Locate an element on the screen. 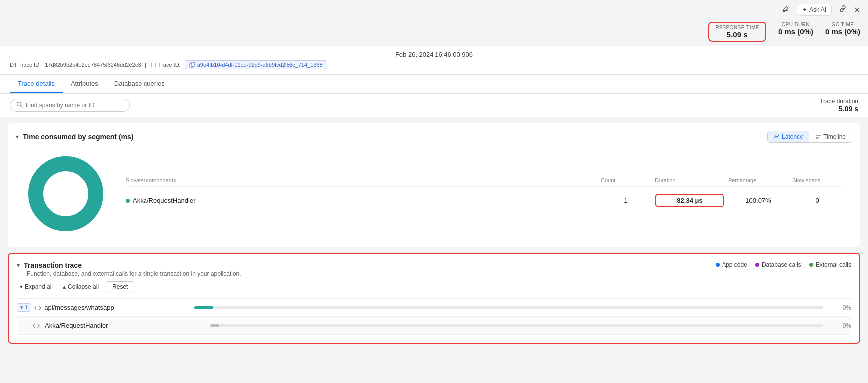  chevron-up-icon: ▴ is located at coordinates (64, 287).